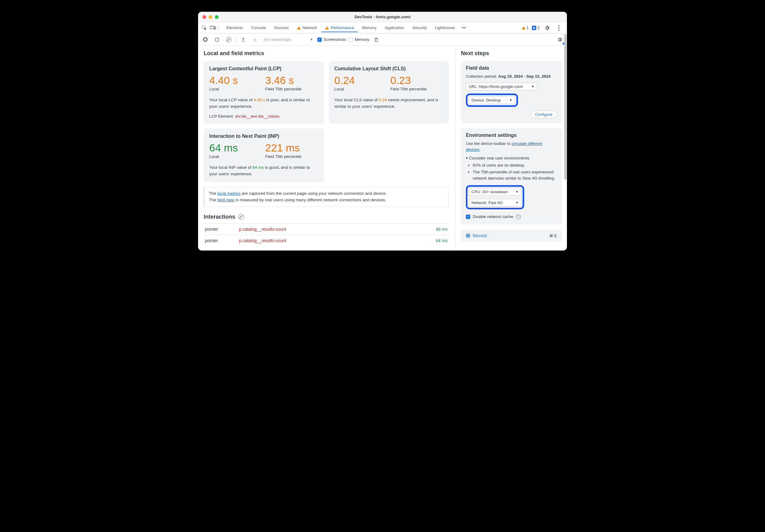  What do you see at coordinates (389, 69) in the screenshot?
I see `cls-title: Cumulative Layout Shift (CLS)` at bounding box center [389, 69].